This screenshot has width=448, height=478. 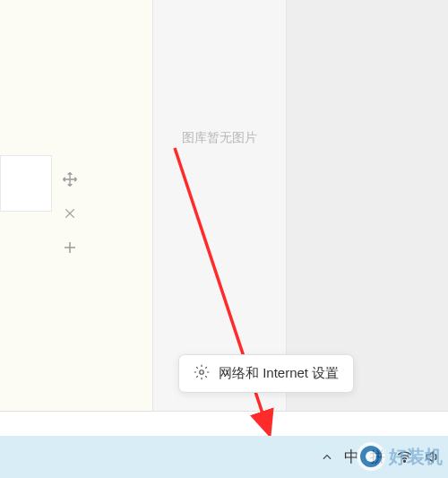 I want to click on plus-icon, so click(x=70, y=248).